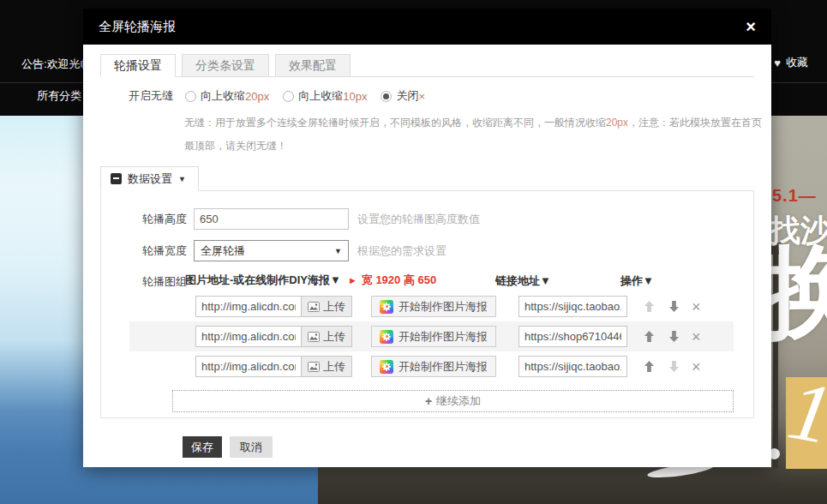 This screenshot has height=504, width=827. Describe the element at coordinates (53, 64) in the screenshot. I see `announcement-text: 公告:欢迎光临` at that location.